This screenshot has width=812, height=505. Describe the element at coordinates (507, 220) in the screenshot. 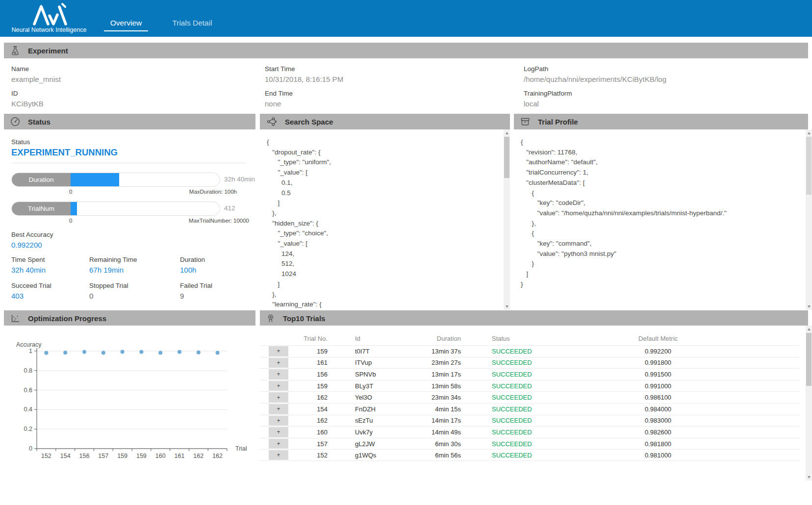

I see `search-space-scrollbar` at that location.